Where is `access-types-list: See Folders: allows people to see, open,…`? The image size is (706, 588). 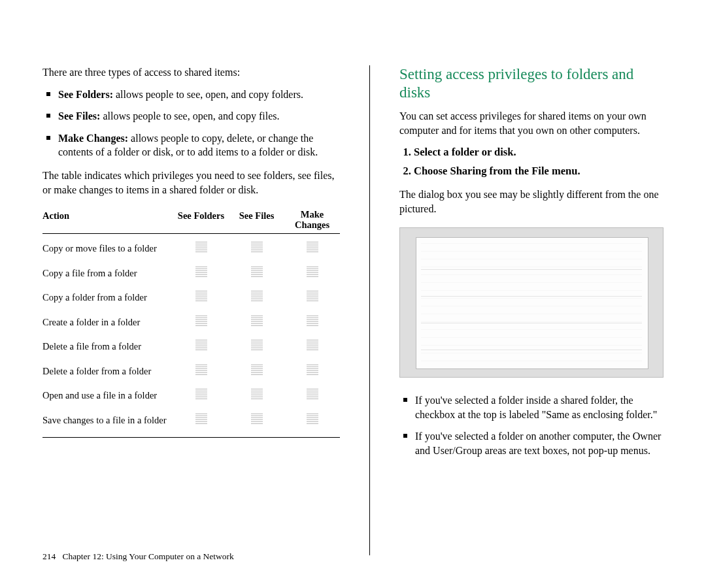 access-types-list: See Folders: allows people to see, open,… is located at coordinates (191, 123).